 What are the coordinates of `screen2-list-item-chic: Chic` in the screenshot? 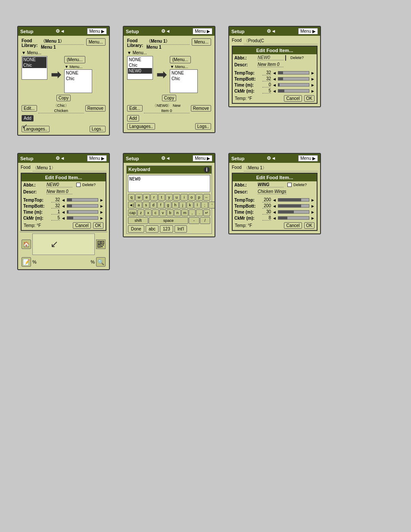 It's located at (140, 65).